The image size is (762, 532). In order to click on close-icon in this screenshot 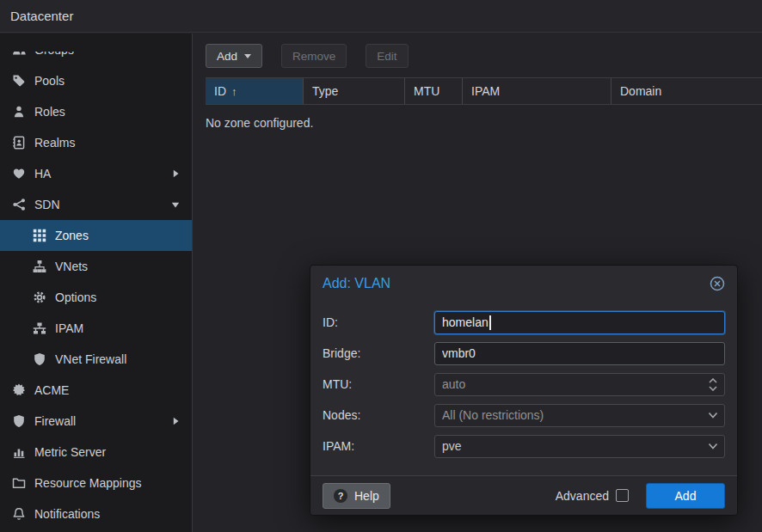, I will do `click(717, 284)`.